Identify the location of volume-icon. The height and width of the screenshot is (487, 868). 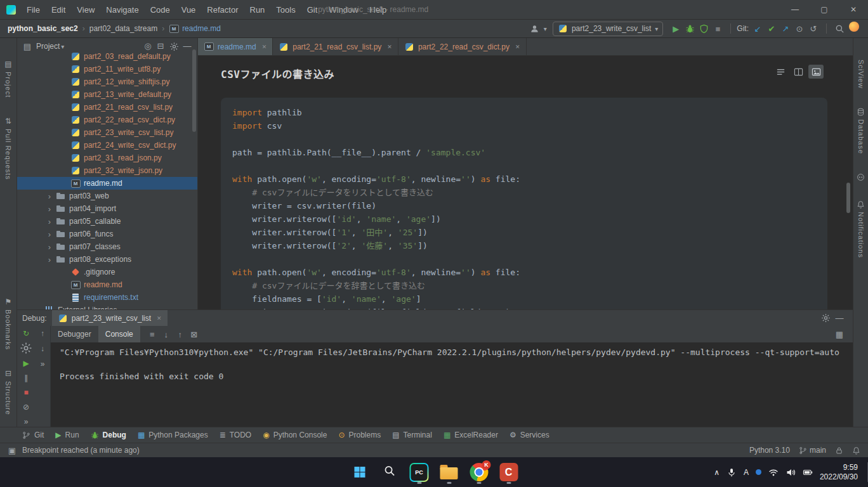
(791, 472).